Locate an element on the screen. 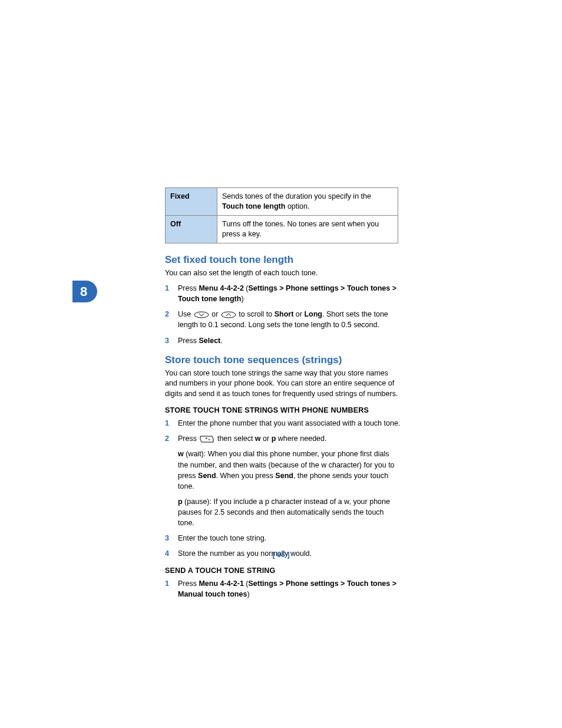 The width and height of the screenshot is (562, 728). step-item: 1 Press Menu 4-4-2-1 (Settings > Phone s… is located at coordinates (283, 589).